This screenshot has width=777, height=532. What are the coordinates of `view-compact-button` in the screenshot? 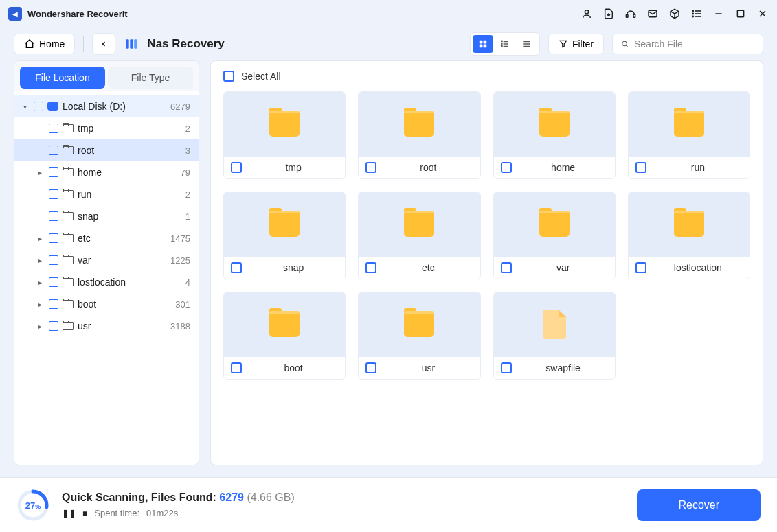 It's located at (527, 44).